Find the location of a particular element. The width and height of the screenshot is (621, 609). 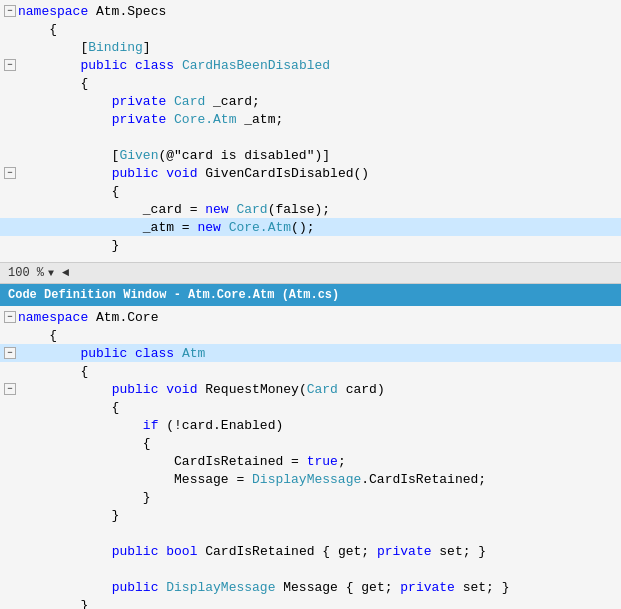

collapse-10: − is located at coordinates (10, 173).